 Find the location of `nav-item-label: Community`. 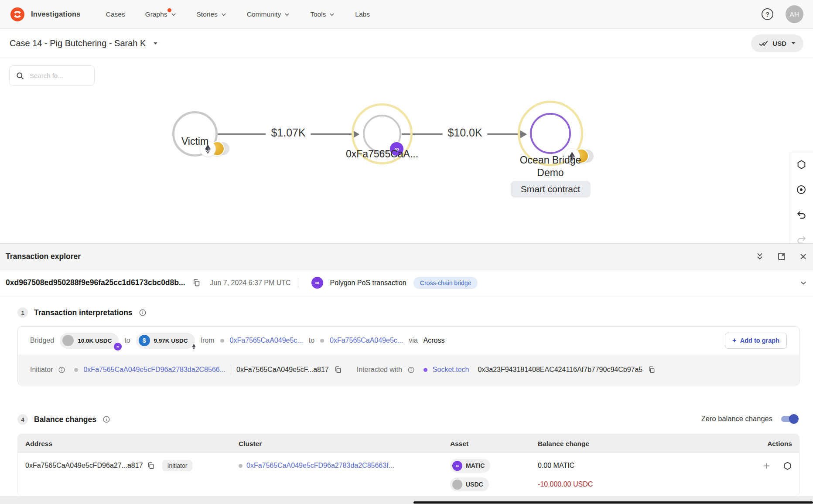

nav-item-label: Community is located at coordinates (264, 14).